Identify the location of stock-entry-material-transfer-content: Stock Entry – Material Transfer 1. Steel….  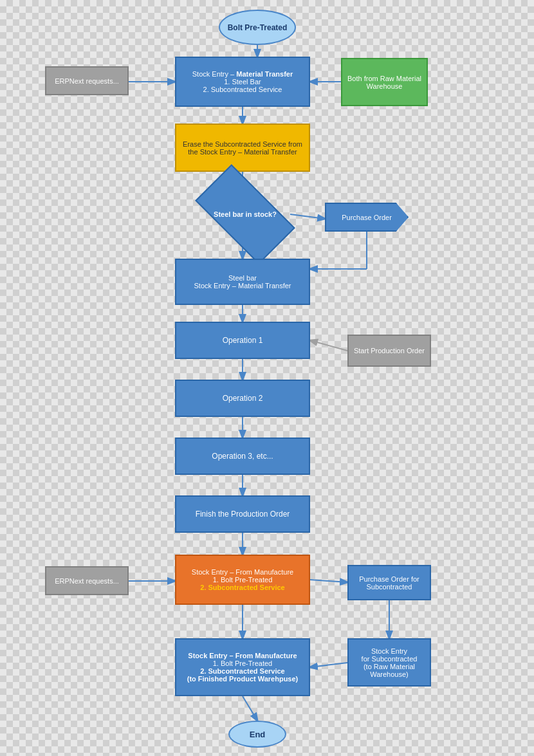
(243, 82).